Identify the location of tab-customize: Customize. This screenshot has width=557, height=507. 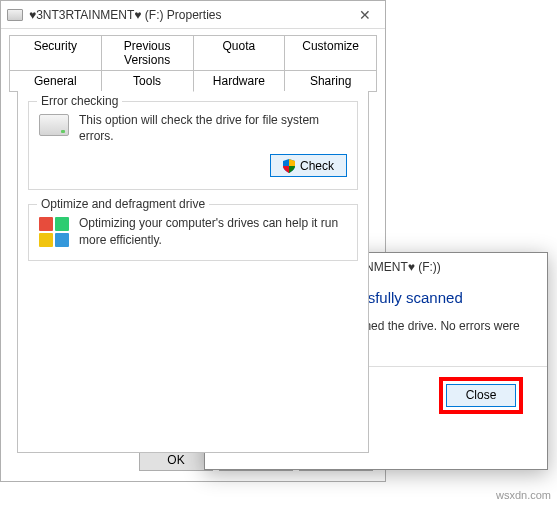
(331, 53).